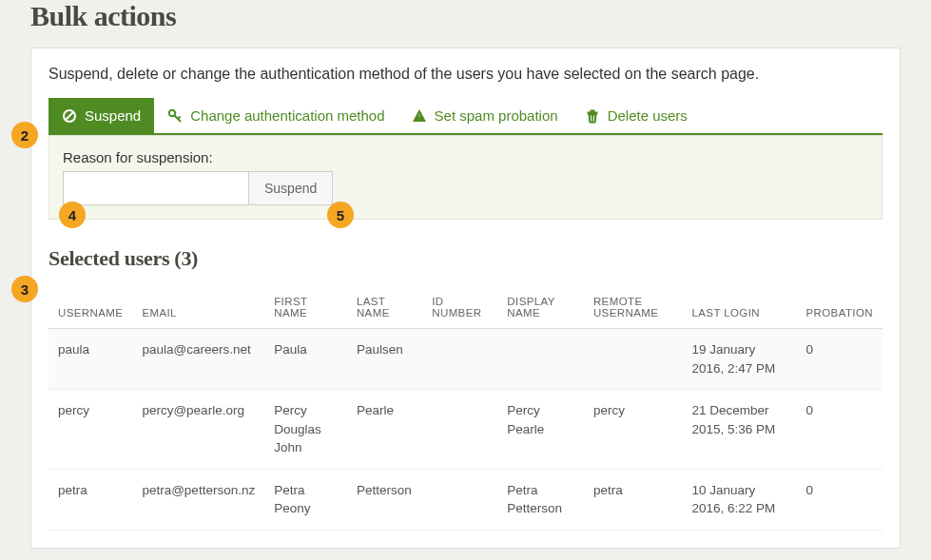 The image size is (931, 560). I want to click on th-username: USERNAME, so click(90, 308).